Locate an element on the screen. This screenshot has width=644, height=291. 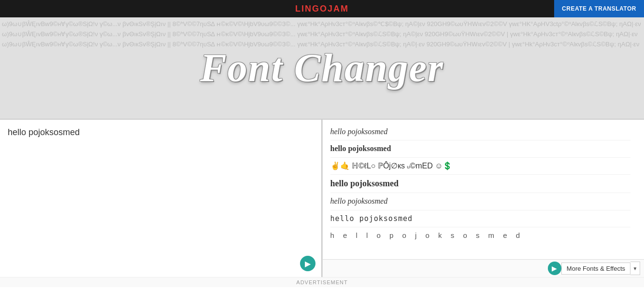
font-variant-3: ✌🤙 ℍ©ℓL○ ℙÔj∅кs ᵤ©mED ☺💲 is located at coordinates (481, 166).